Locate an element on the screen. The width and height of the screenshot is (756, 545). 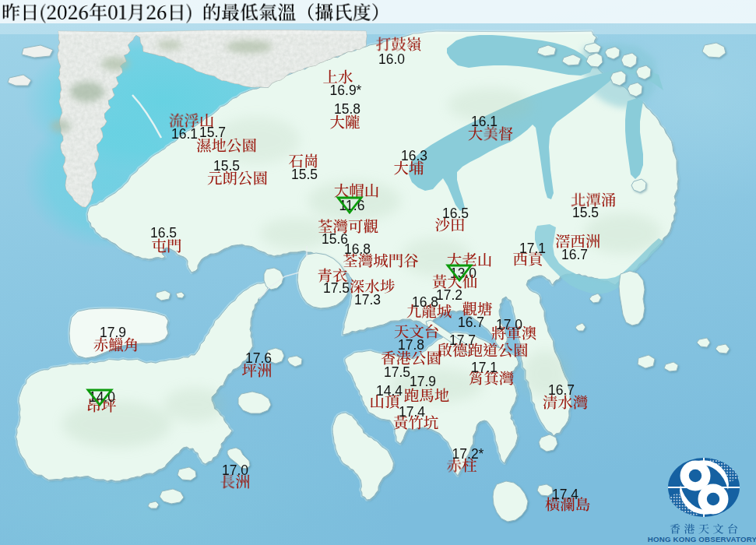
svg-text: 16.9* is located at coordinates (346, 90).